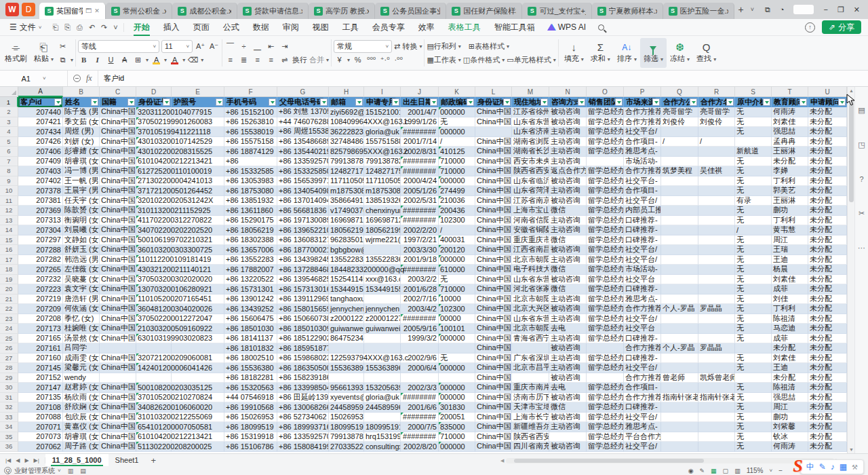 The width and height of the screenshot is (868, 475). Describe the element at coordinates (457, 319) in the screenshot. I see `cell: 00000` at that location.